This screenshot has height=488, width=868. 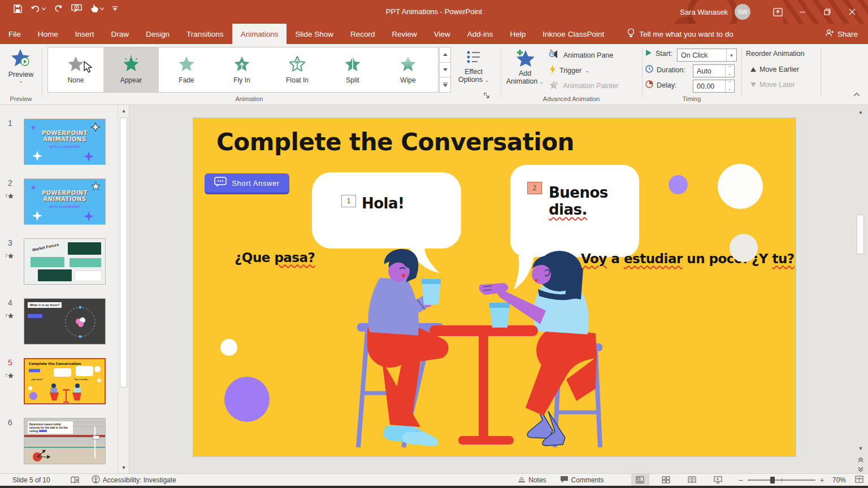 What do you see at coordinates (480, 34) in the screenshot?
I see `tab-add-ins: Add-ins` at bounding box center [480, 34].